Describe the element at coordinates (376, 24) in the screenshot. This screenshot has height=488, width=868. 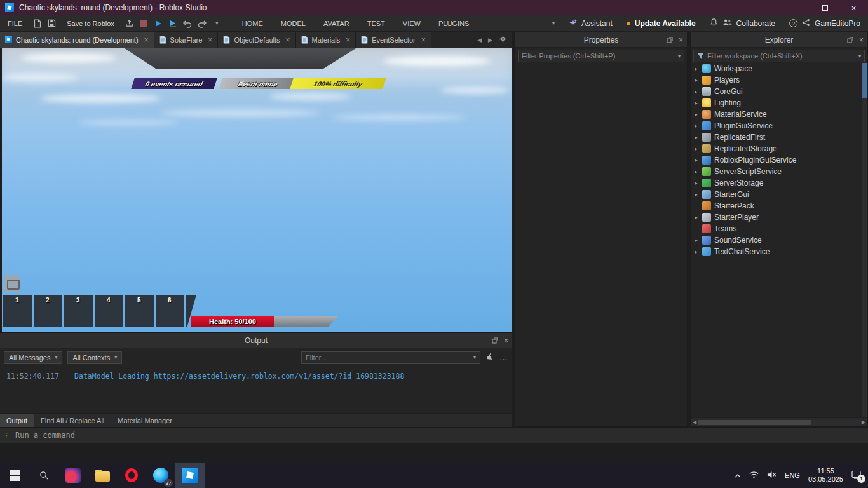
I see `menu-test: TEST` at that location.